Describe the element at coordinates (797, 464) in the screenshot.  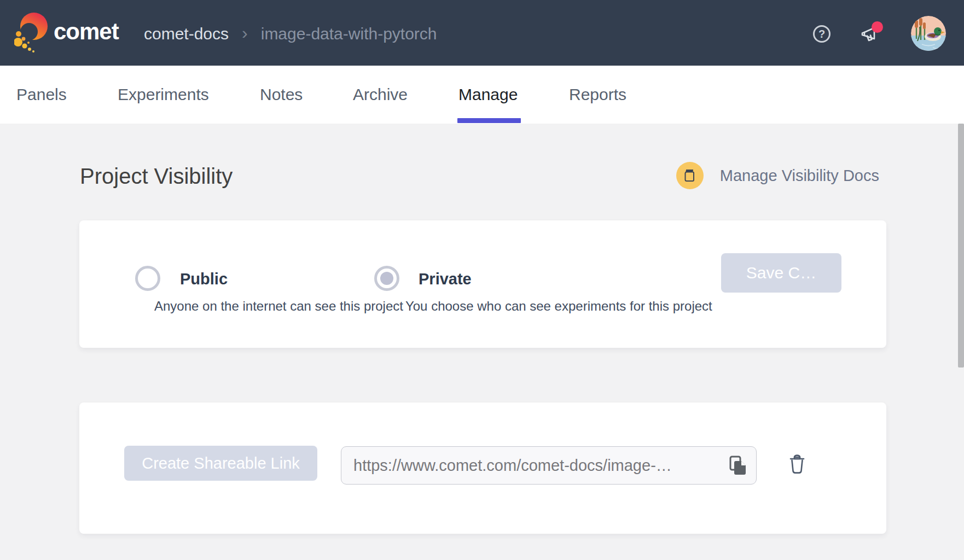
I see `trash-icon` at that location.